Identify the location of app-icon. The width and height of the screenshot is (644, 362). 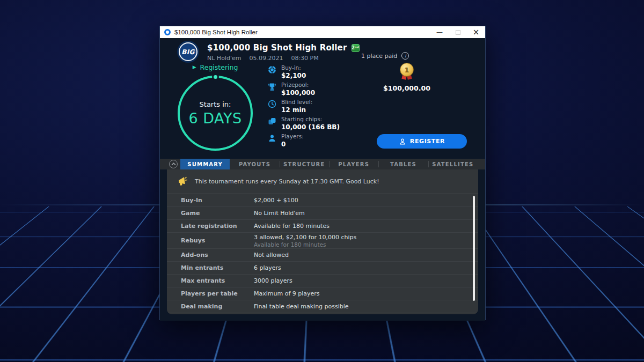
(167, 32).